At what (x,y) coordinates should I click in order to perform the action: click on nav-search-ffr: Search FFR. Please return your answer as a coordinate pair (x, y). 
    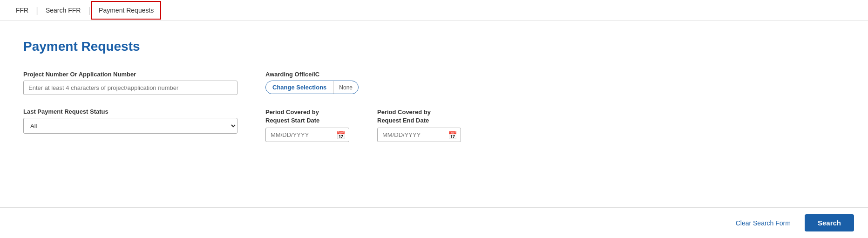
    Looking at the image, I should click on (63, 10).